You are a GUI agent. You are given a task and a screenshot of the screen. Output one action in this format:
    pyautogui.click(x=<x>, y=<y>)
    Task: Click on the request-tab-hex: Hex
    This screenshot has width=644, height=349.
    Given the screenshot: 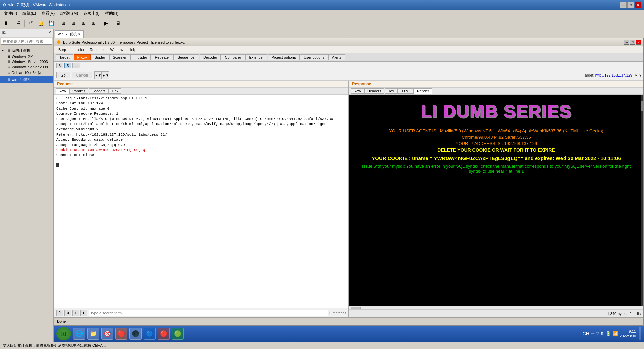 What is the action you would take?
    pyautogui.click(x=115, y=91)
    